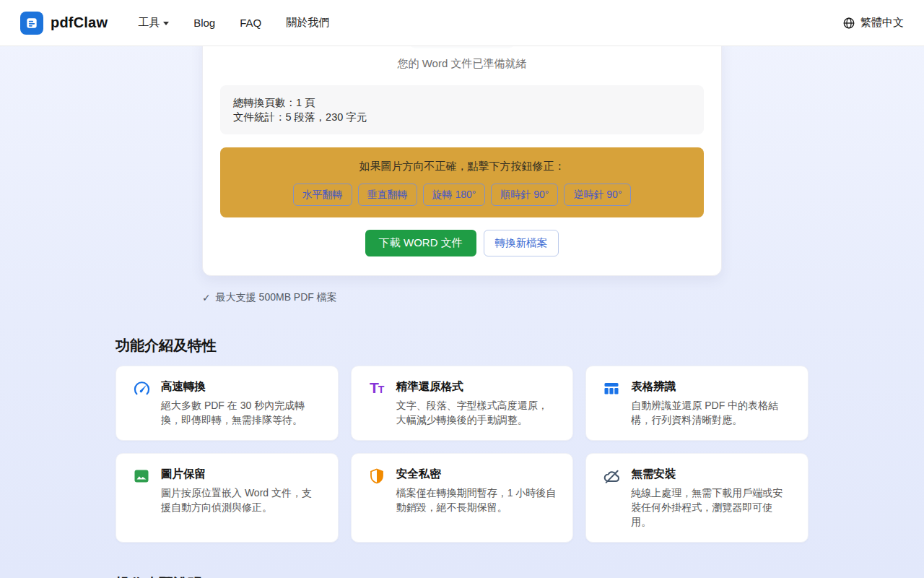  I want to click on flip-vertical-button: 垂直翻轉, so click(388, 195).